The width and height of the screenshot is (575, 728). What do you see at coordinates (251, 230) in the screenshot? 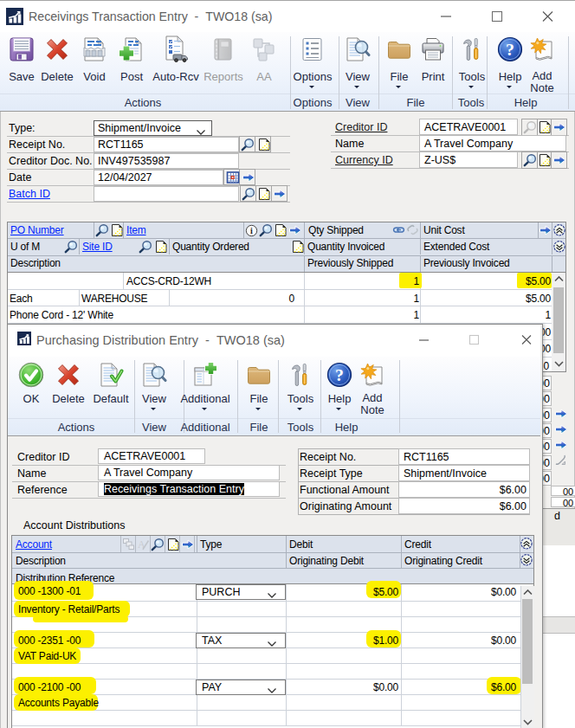
I see `svg-text: i` at bounding box center [251, 230].